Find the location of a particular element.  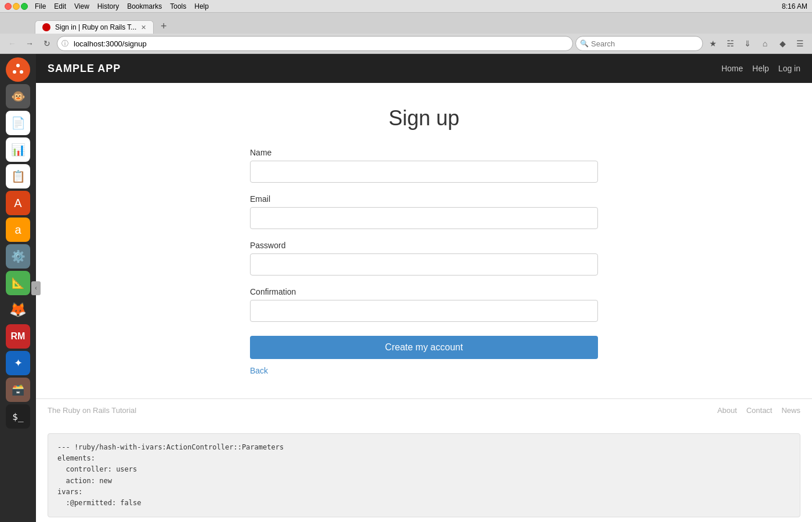

name-input is located at coordinates (424, 172).